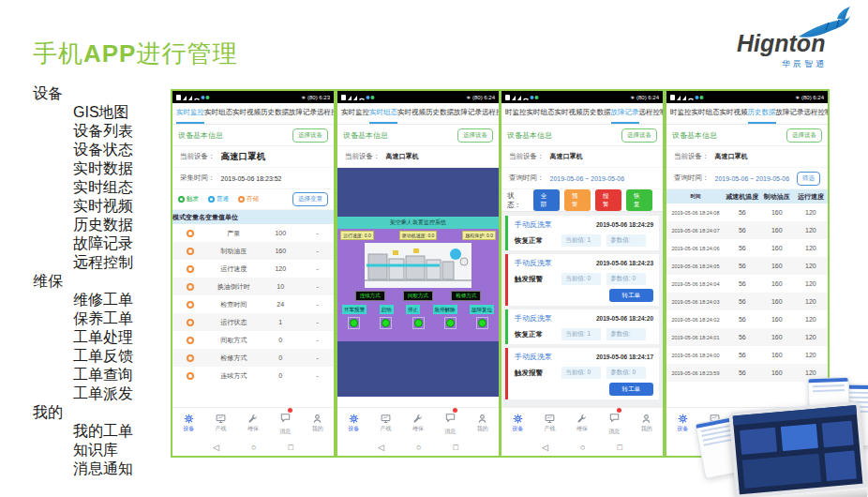  I want to click on control-button: 急停解除, so click(445, 309).